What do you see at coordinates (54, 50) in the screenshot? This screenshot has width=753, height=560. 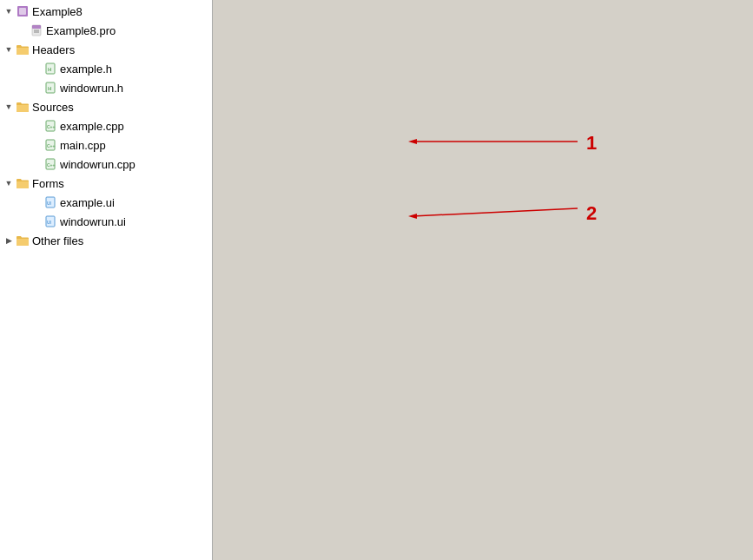 I see `headers-label: Headers` at bounding box center [54, 50].